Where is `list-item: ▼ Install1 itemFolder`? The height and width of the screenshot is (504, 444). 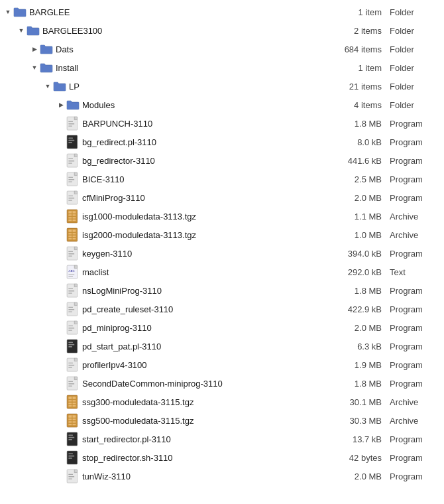
list-item: ▼ Install1 itemFolder is located at coordinates (222, 68).